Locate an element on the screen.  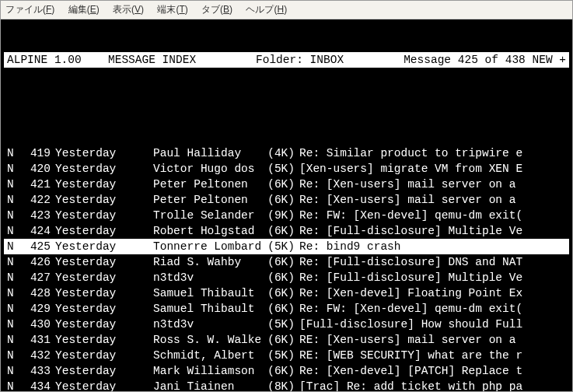
message-row: N421YesterdayPeter Peltonen(6K)Re: [Xen-… is located at coordinates (286, 184).